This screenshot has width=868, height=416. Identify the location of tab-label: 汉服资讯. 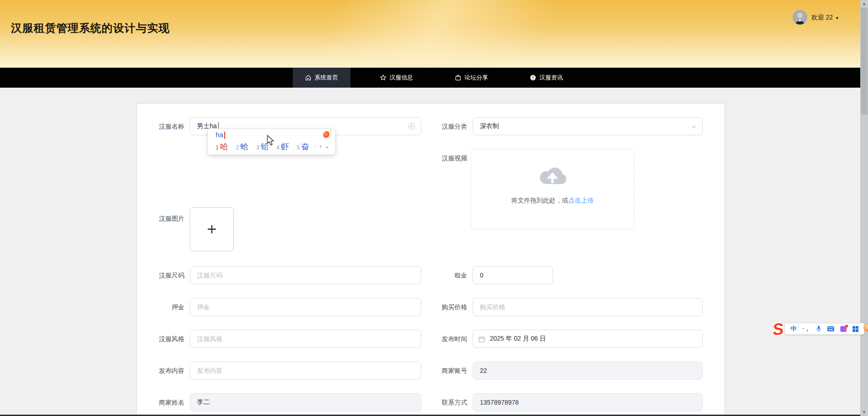
(551, 78).